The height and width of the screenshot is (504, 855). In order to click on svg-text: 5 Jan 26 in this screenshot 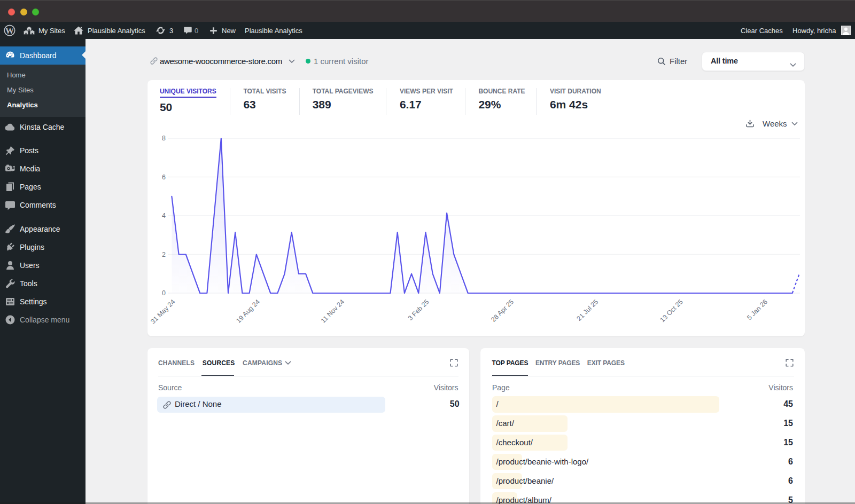, I will do `click(757, 310)`.